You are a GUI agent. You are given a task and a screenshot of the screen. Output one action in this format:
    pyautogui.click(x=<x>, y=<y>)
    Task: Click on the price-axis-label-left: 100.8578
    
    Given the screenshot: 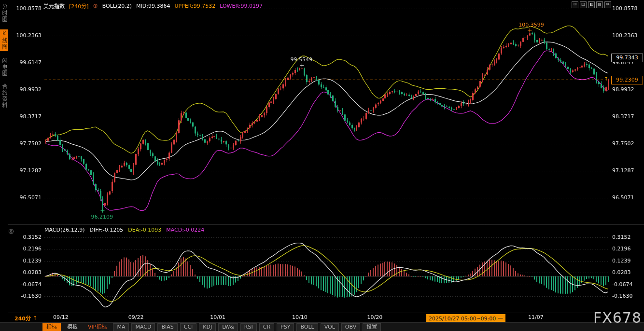 What is the action you would take?
    pyautogui.click(x=27, y=9)
    